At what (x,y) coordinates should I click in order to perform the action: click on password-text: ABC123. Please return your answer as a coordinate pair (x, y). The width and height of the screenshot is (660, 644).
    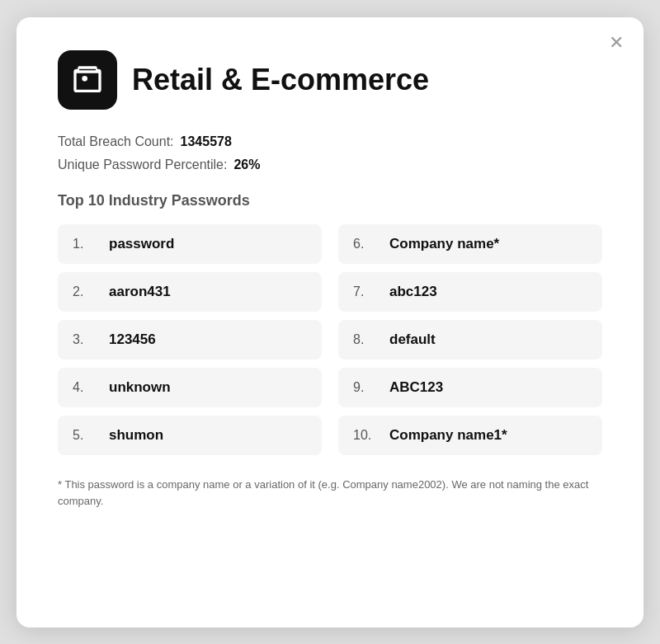
    Looking at the image, I should click on (416, 388).